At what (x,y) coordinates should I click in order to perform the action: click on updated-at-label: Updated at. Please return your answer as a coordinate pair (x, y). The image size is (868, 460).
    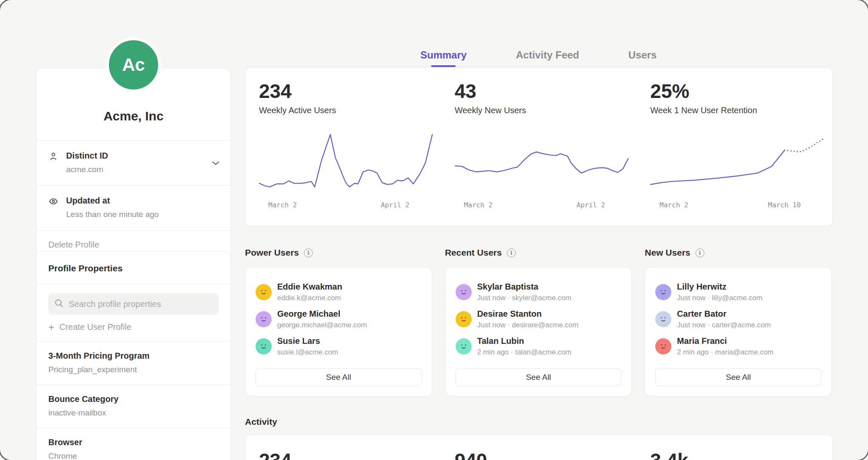
    Looking at the image, I should click on (113, 201).